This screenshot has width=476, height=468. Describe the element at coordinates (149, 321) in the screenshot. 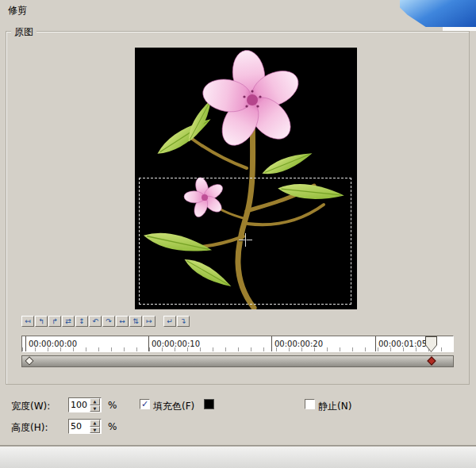

I see `toolbar-button-move-right: ↦` at that location.